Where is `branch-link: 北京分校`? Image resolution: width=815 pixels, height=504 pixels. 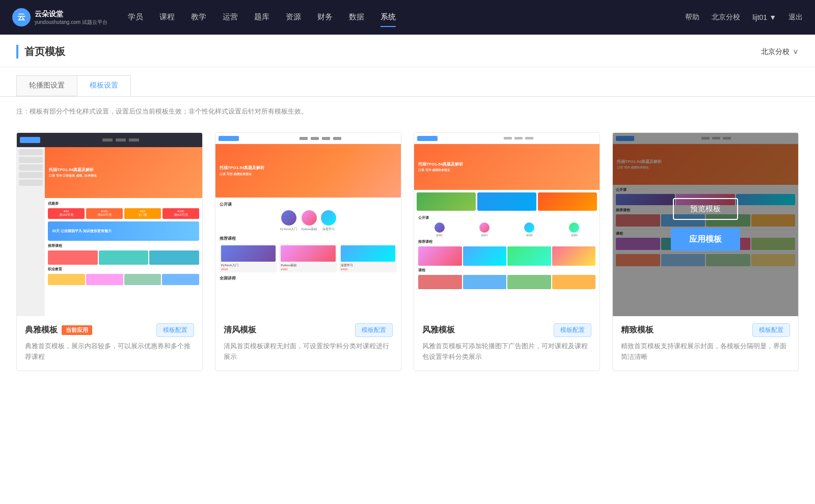 branch-link: 北京分校 is located at coordinates (726, 17).